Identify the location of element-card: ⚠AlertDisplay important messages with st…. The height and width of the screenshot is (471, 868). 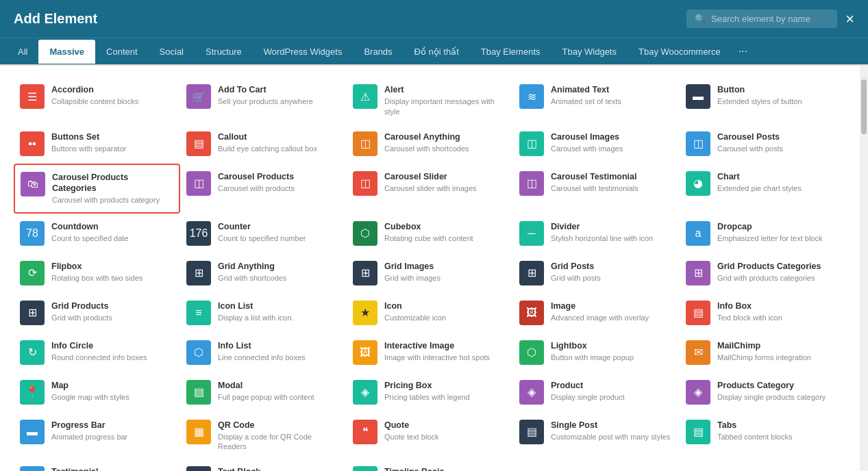
(430, 100).